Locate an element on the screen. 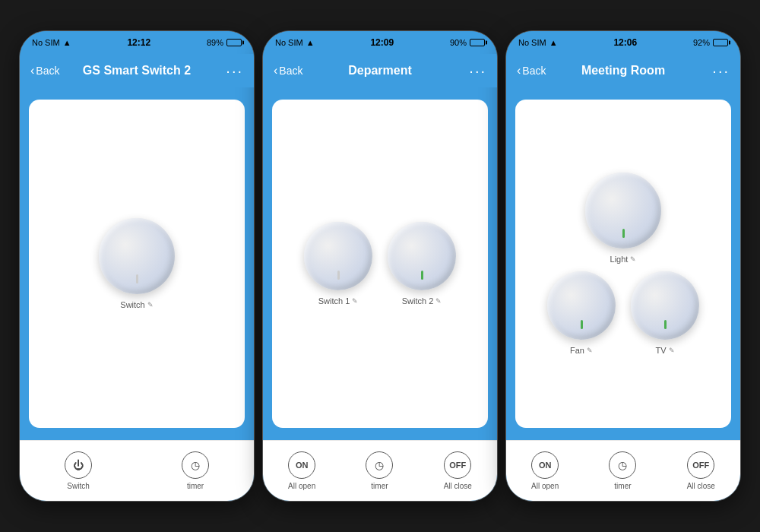 The height and width of the screenshot is (532, 760). bottom-bar-1: ⏻ Switch ◷ timer is located at coordinates (137, 470).